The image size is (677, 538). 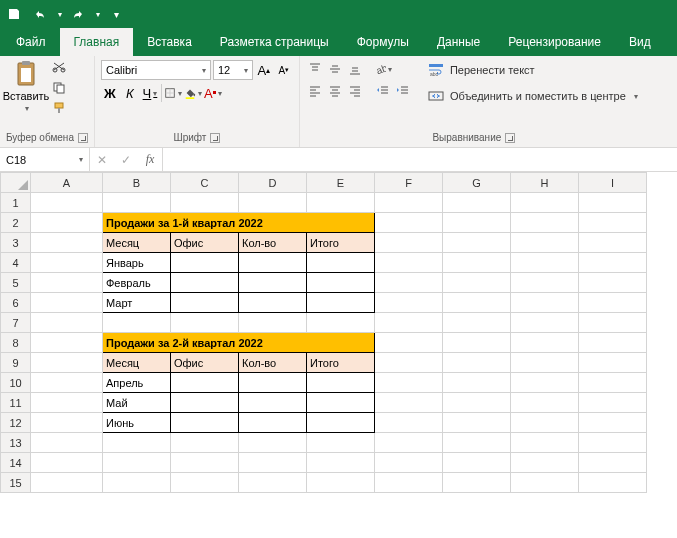 What do you see at coordinates (16, 363) in the screenshot?
I see `row-header: 9` at bounding box center [16, 363].